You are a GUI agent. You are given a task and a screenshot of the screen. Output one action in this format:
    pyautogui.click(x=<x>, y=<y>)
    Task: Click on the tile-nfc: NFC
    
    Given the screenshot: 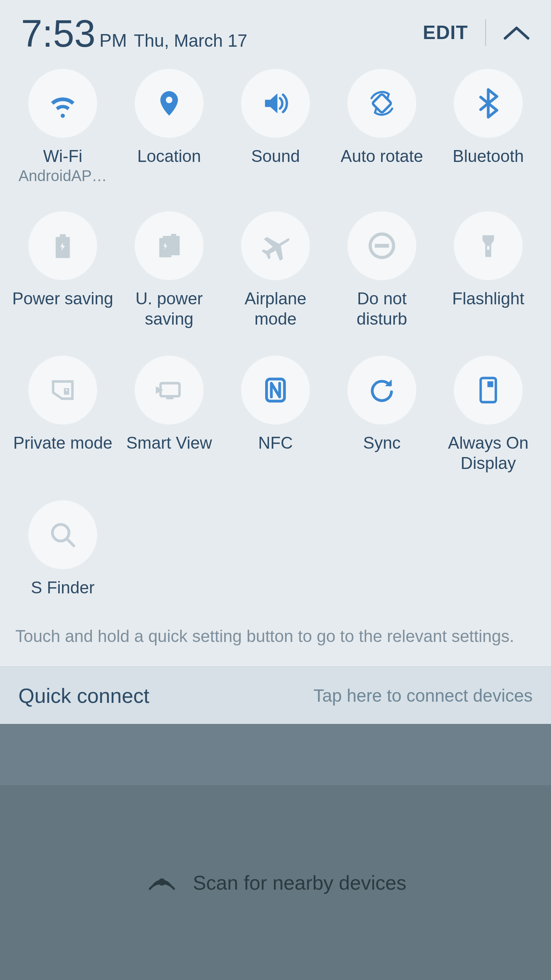 What is the action you would take?
    pyautogui.click(x=276, y=415)
    